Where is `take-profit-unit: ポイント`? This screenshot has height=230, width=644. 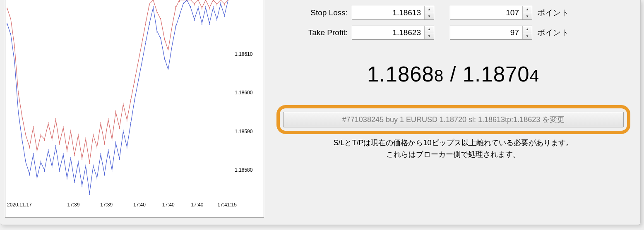
take-profit-unit: ポイント is located at coordinates (553, 33).